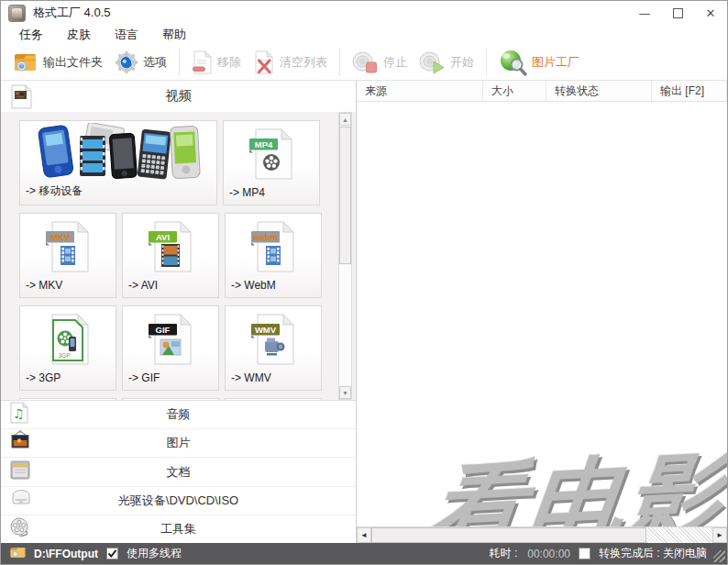  I want to click on audio-category-icon: ♫, so click(19, 415).